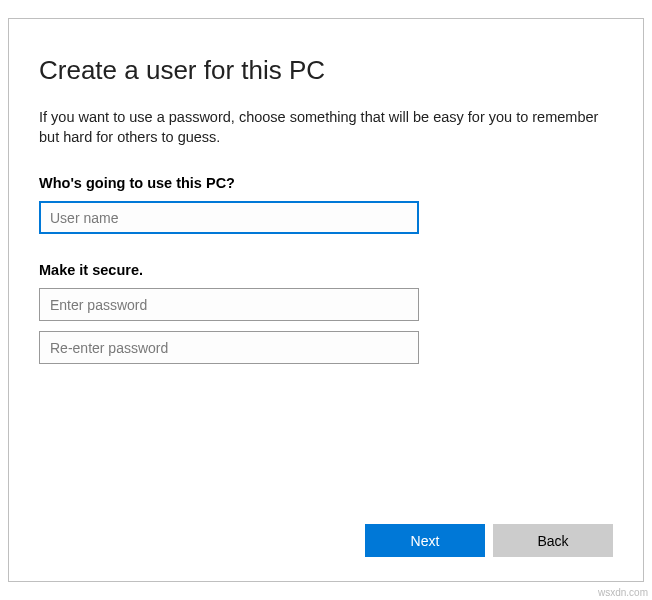 The image size is (652, 600). What do you see at coordinates (229, 348) in the screenshot?
I see `password-confirm-input` at bounding box center [229, 348].